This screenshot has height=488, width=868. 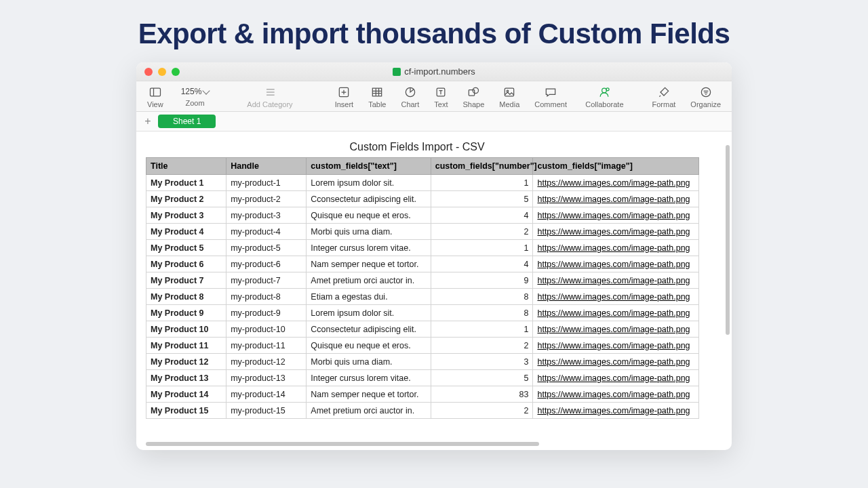 I want to click on cell: Nam semper neque et tortor., so click(x=369, y=394).